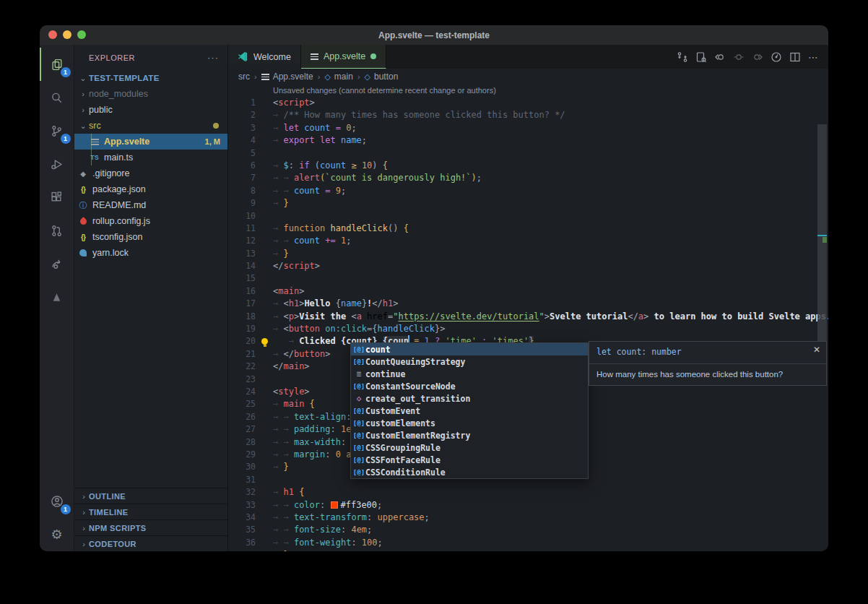 The image size is (868, 604). Describe the element at coordinates (529, 241) in the screenshot. I see `code-line-12: 12→ → count += 1;` at that location.